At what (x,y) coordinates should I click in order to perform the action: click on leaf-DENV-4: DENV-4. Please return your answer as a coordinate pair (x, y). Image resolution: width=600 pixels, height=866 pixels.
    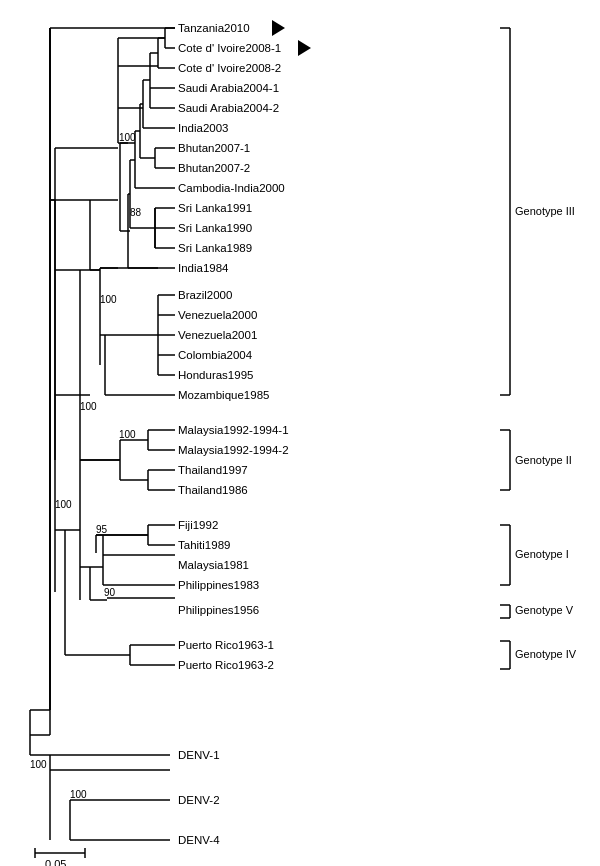
    Looking at the image, I should click on (199, 840).